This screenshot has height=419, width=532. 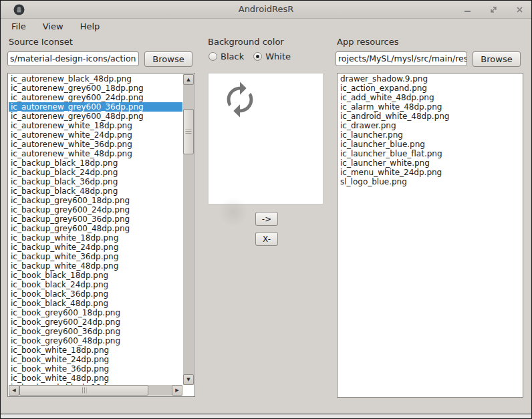 I want to click on menu-file: File, so click(x=19, y=27).